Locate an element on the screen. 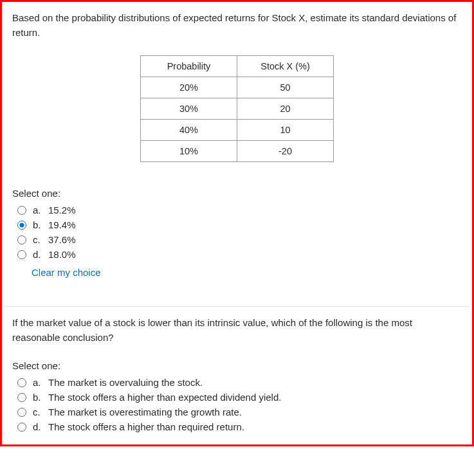 The width and height of the screenshot is (474, 476). table-cell: 10% is located at coordinates (189, 152).